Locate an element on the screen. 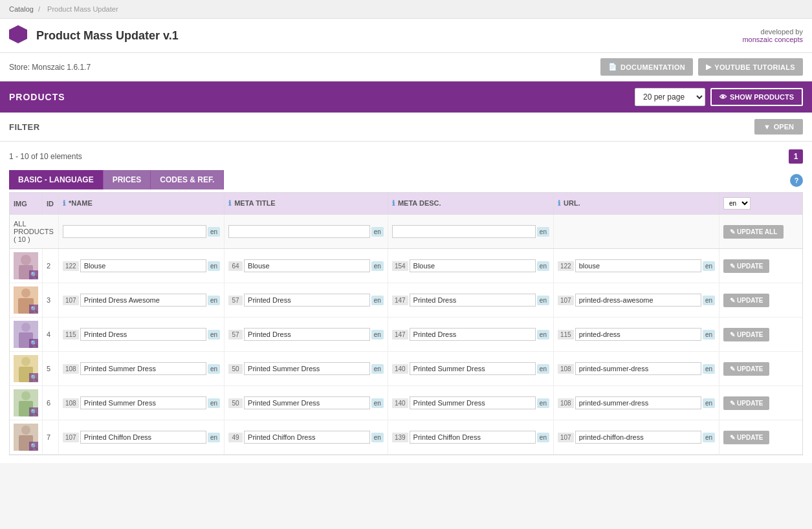  product-url-lang: en is located at coordinates (709, 404).